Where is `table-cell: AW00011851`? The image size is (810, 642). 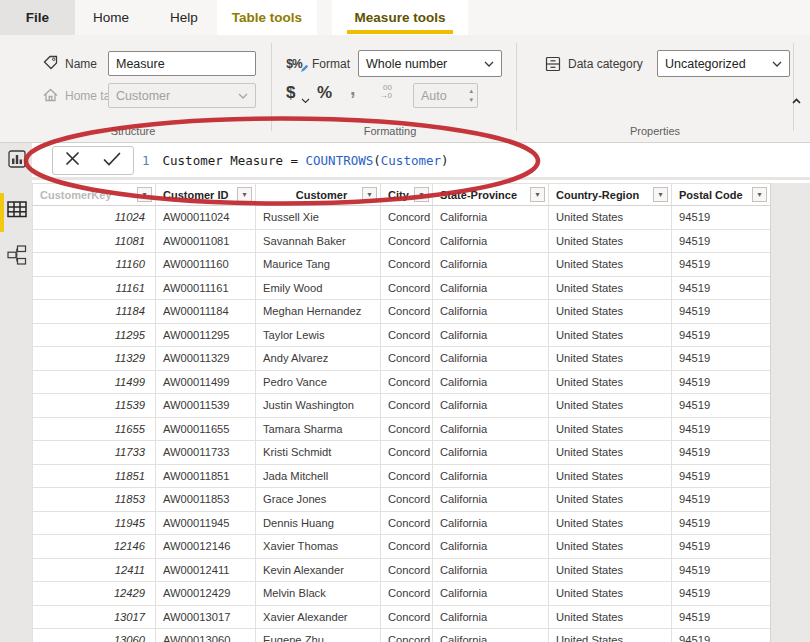 table-cell: AW00011851 is located at coordinates (206, 476).